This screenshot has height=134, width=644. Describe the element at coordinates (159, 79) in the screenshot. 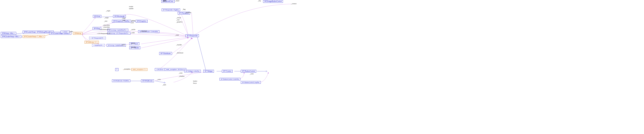

I see `label-color-rgb: _color` at that location.